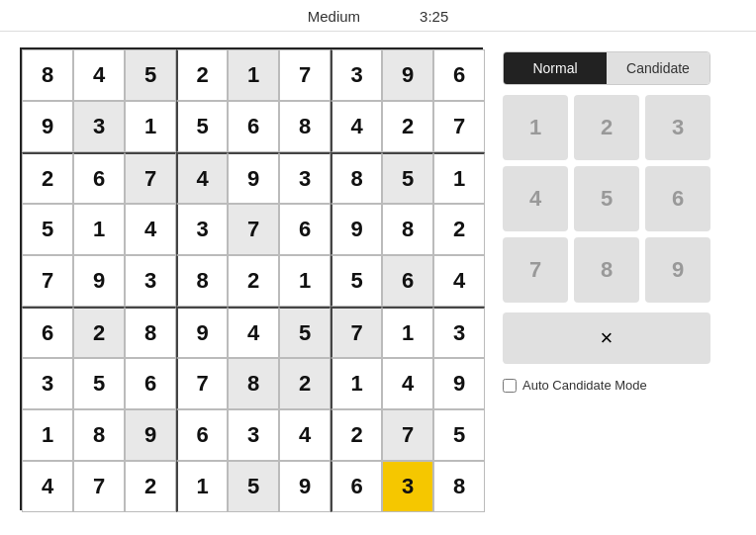  I want to click on cell-74: 2, so click(150, 487).